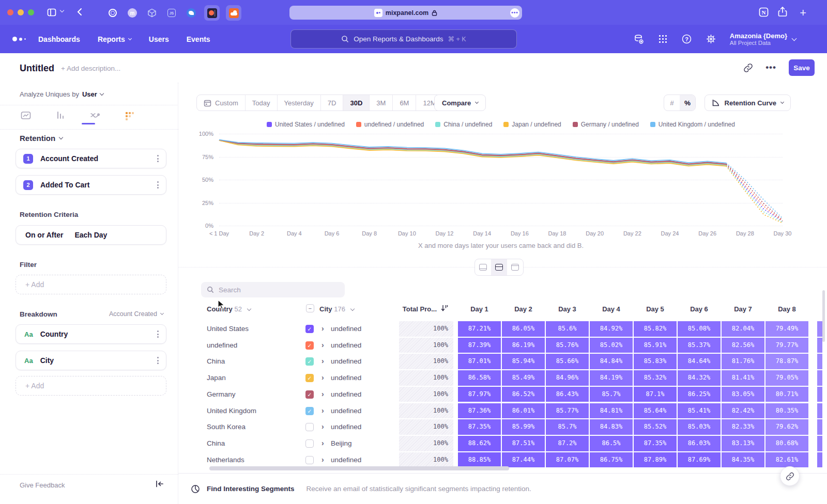  What do you see at coordinates (406, 12) in the screenshot?
I see `url-bar: mixpanel.com •••` at bounding box center [406, 12].